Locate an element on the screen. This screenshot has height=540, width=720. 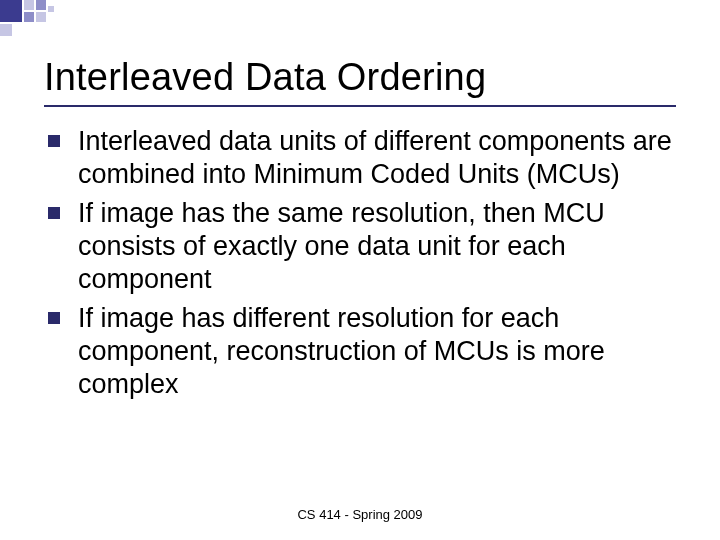
bullet-text: If image has different resolution for ea… is located at coordinates (342, 351).